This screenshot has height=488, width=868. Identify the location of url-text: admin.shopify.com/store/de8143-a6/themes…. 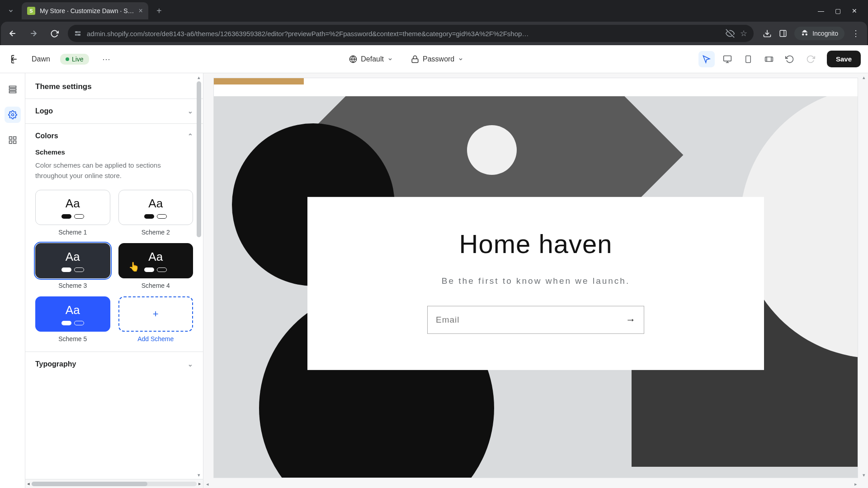
(403, 33).